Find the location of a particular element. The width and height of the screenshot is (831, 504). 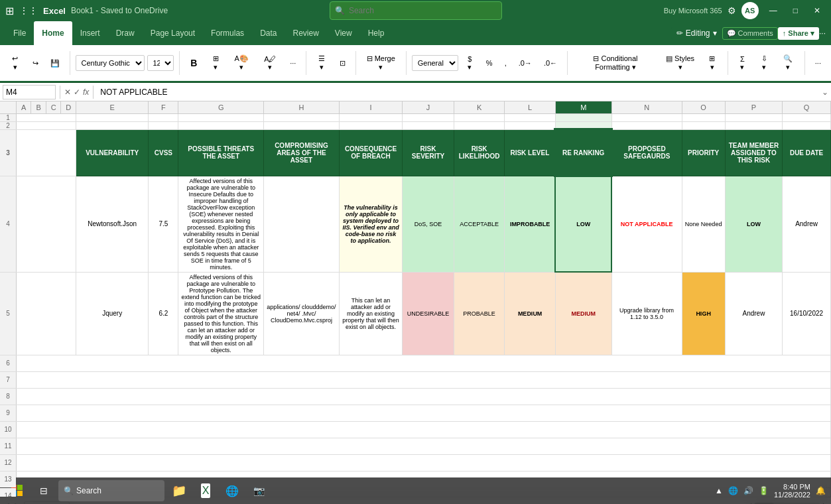

bold-button: B is located at coordinates (194, 63).